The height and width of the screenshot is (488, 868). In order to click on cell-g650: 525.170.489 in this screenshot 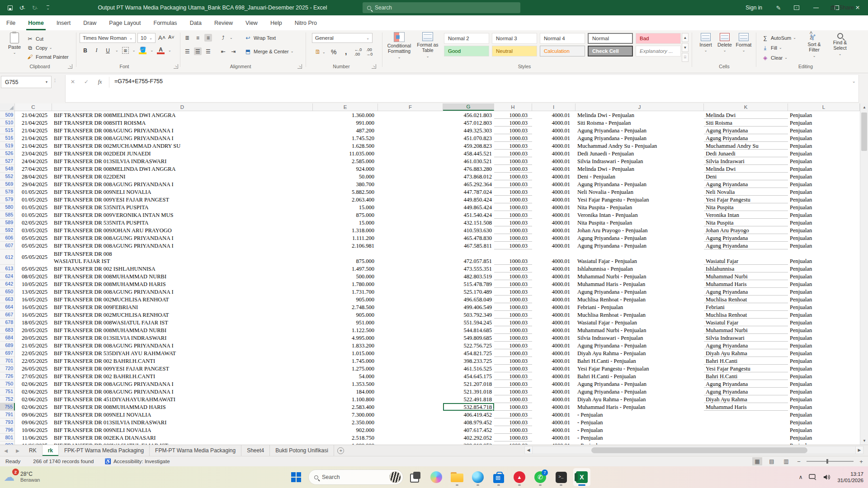, I will do `click(468, 292)`.